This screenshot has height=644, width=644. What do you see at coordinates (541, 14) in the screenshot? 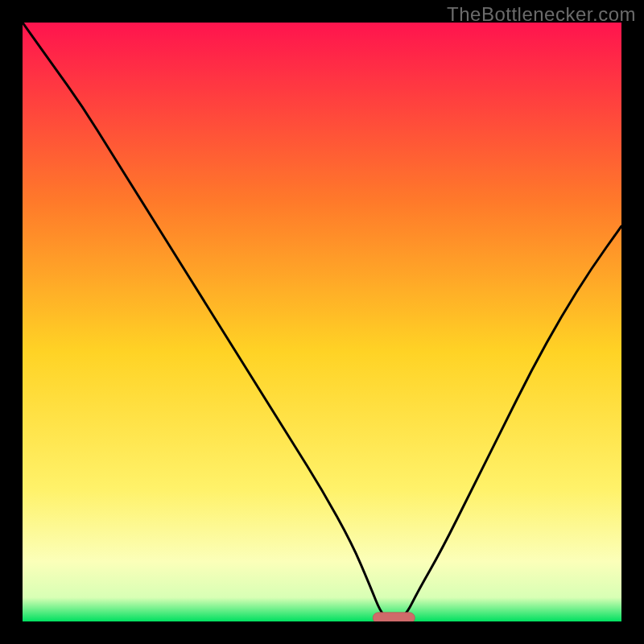
I see `watermark-text: TheBottlenecker.com` at bounding box center [541, 14].